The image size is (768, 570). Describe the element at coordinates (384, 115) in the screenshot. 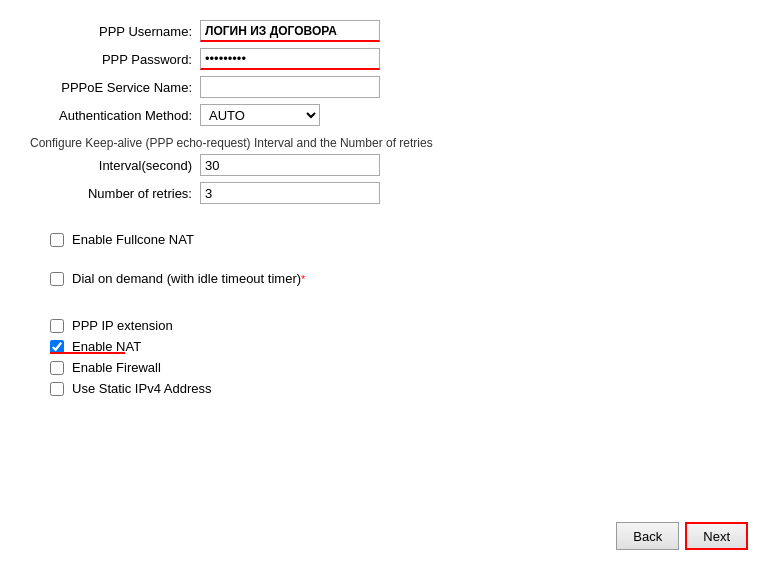

I see `auth-method-row: Authentication Method: AUTO PAP CHAP MSC…` at that location.